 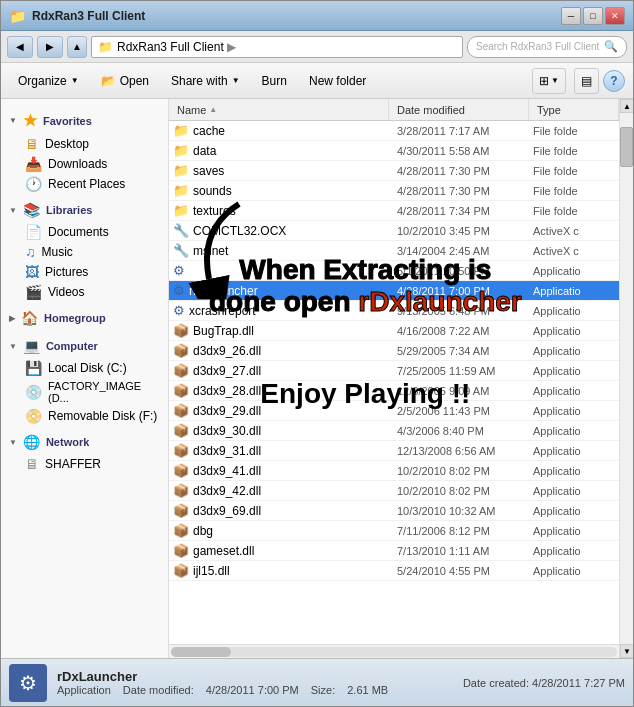 What do you see at coordinates (459, 251) in the screenshot?
I see `file-date: 3/14/2004 2:45 AM` at bounding box center [459, 251].